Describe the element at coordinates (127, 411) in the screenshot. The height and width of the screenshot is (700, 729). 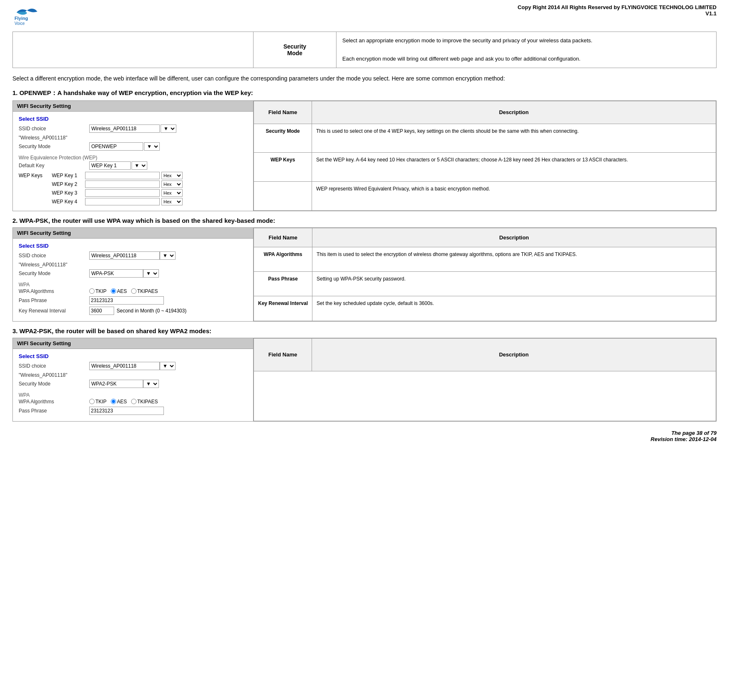
I see `section3-pass-phrase-input` at that location.